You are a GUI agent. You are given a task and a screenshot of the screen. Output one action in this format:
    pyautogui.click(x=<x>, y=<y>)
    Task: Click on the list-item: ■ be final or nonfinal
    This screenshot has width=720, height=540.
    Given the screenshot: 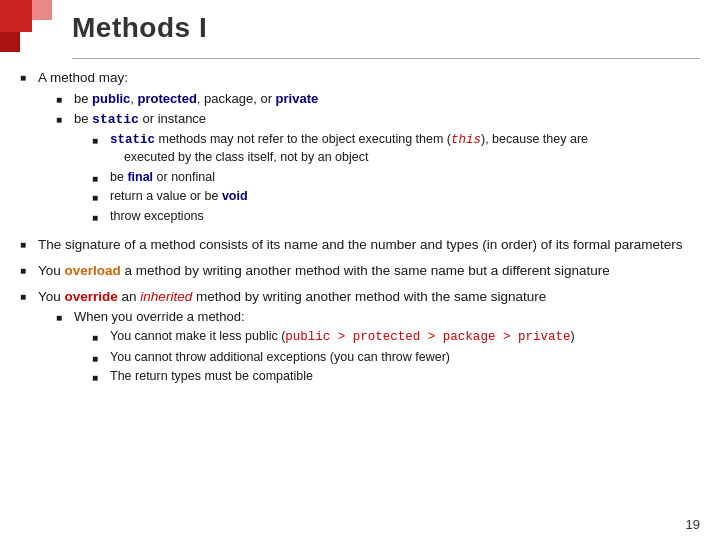 What is the action you would take?
    pyautogui.click(x=396, y=178)
    